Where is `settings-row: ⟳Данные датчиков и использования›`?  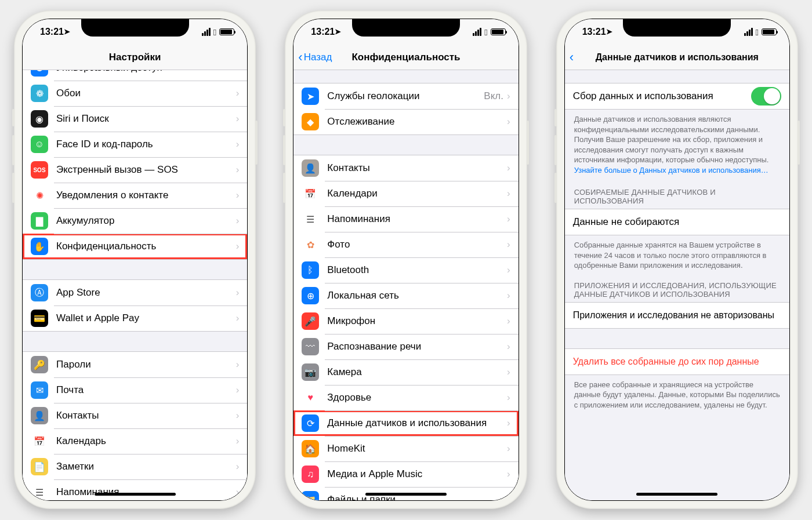
settings-row: ⟳Данные датчиков и использования› is located at coordinates (406, 423).